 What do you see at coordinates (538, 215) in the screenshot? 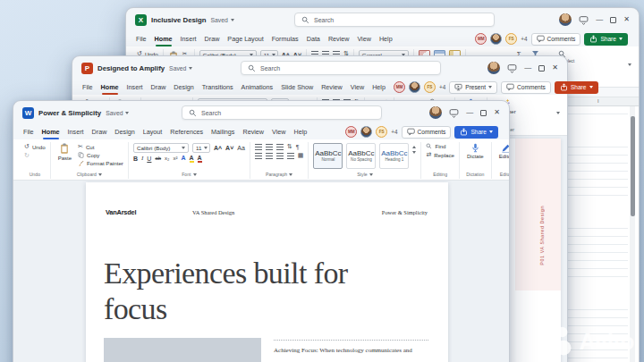
I see `slide-side-panel: P01 VA Shared Design` at bounding box center [538, 215].